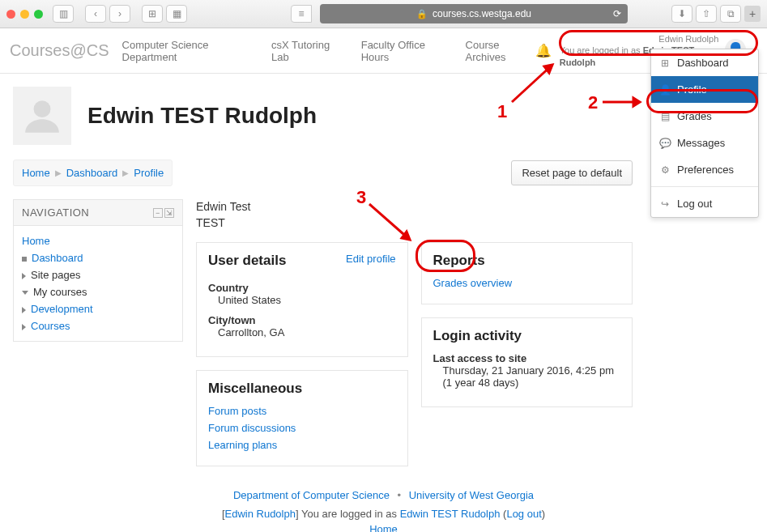  I want to click on avatar-large, so click(42, 116).